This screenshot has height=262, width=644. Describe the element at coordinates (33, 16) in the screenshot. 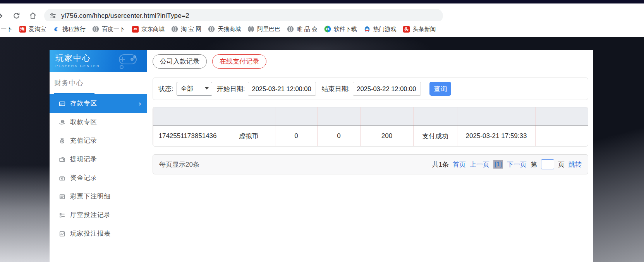

I see `home-icon` at that location.